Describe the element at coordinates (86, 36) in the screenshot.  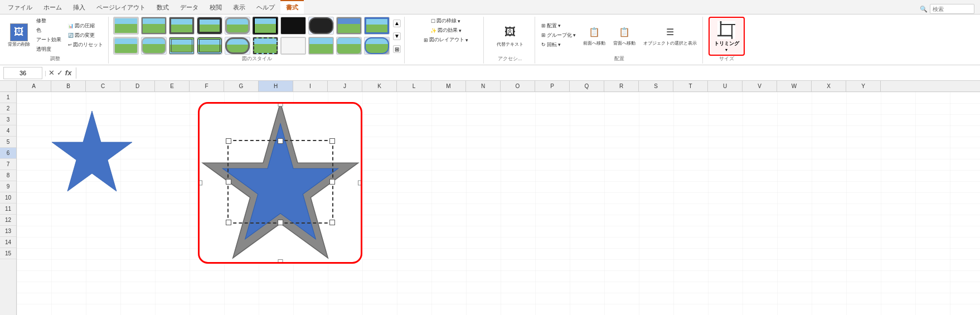
I see `btn-change-picture: 🔄 図の変更` at that location.